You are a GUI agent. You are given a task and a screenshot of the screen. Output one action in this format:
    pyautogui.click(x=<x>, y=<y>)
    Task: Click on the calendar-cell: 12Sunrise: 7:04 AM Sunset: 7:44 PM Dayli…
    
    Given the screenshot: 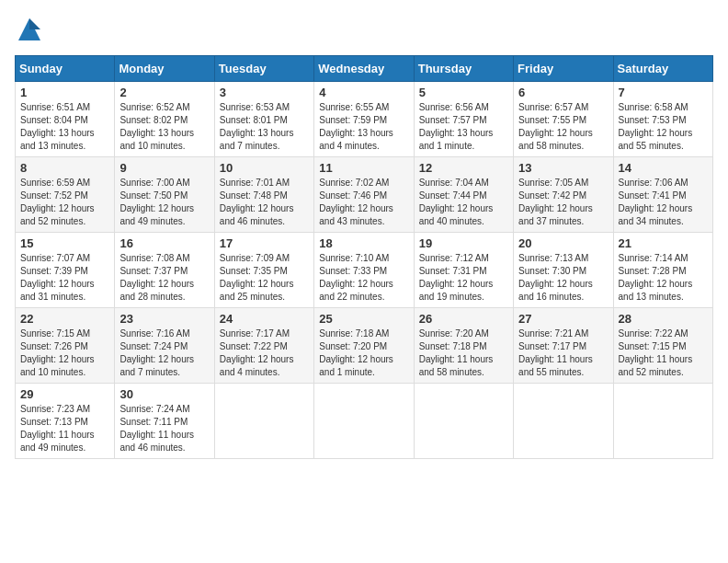 What is the action you would take?
    pyautogui.click(x=463, y=195)
    